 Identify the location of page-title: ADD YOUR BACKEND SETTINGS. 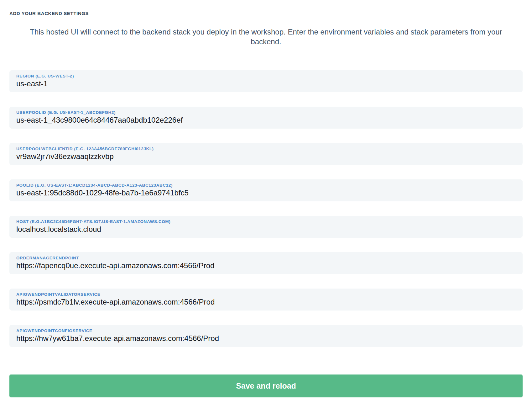
(266, 13).